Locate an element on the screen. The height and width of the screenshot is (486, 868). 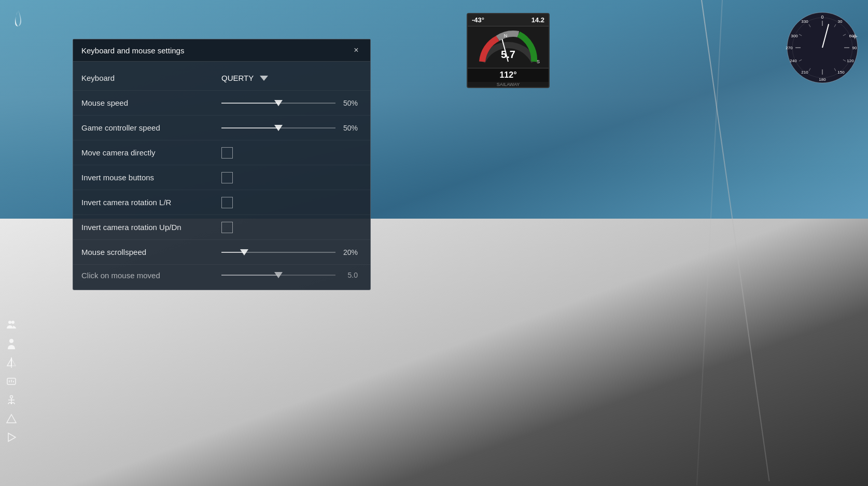
instrument-brand-label: SAILAWAY is located at coordinates (508, 84).